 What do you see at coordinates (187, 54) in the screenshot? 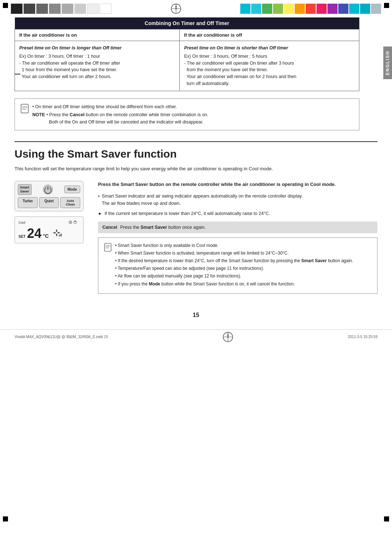
I see `timer-table: Combining On Timer and Off Timer If the …` at bounding box center [187, 54].